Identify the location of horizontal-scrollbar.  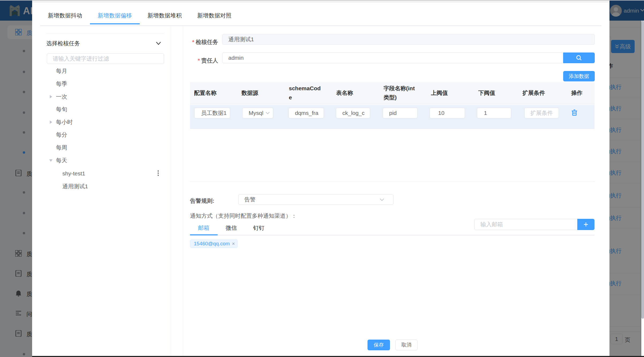
(338, 356).